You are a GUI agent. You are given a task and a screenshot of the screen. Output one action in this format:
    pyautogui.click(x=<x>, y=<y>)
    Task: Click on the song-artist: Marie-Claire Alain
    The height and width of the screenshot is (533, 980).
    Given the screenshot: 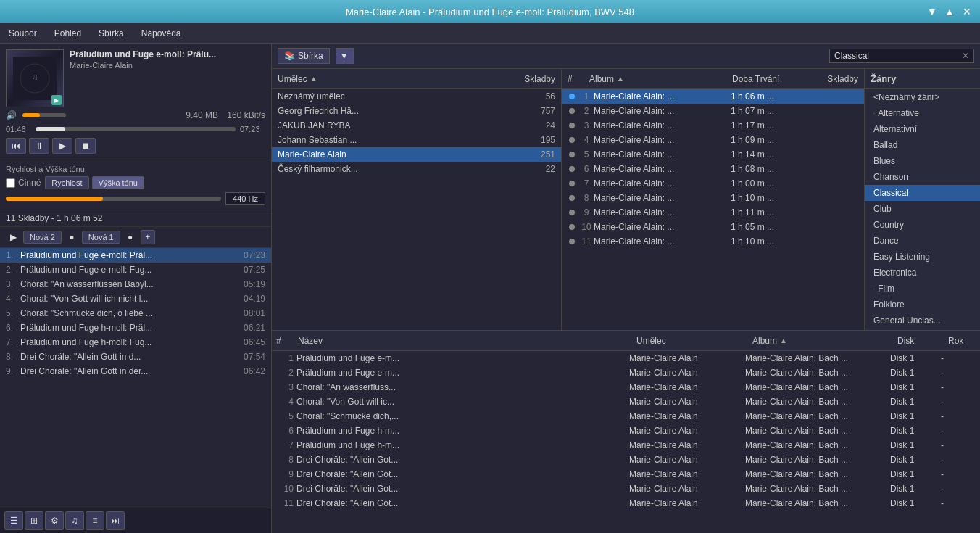 What is the action you would take?
    pyautogui.click(x=687, y=445)
    